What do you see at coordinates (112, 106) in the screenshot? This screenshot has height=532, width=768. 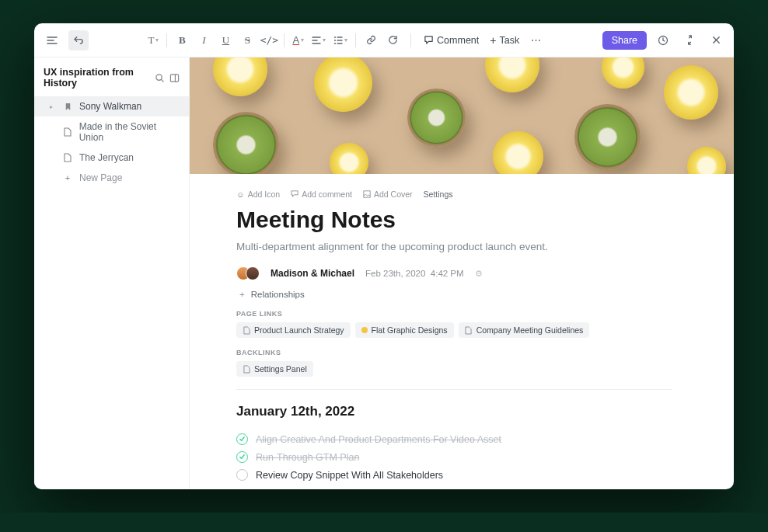 I see `sidebar-item-sony-walkman: ▸ Sony Walkman` at bounding box center [112, 106].